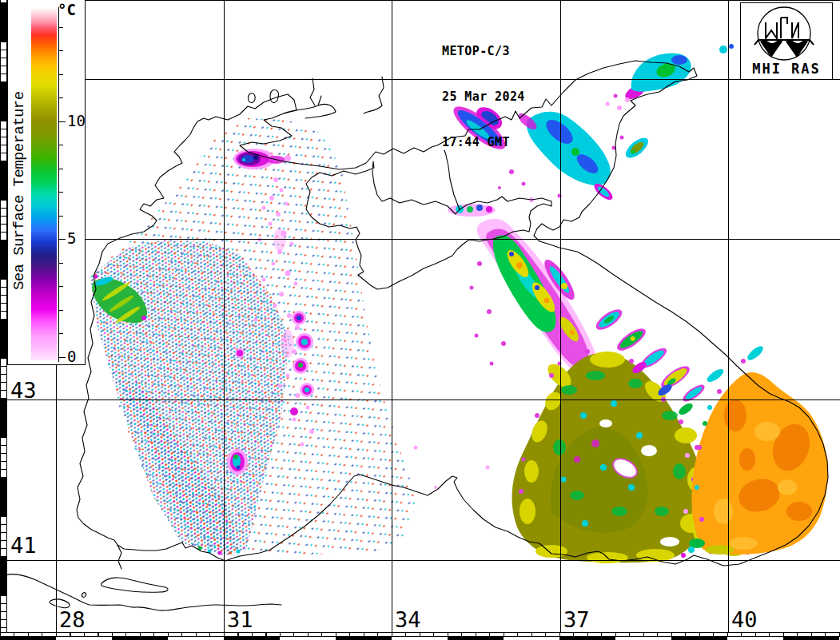 The width and height of the screenshot is (840, 640). What do you see at coordinates (67, 10) in the screenshot?
I see `colorbar-unit: °C` at bounding box center [67, 10].